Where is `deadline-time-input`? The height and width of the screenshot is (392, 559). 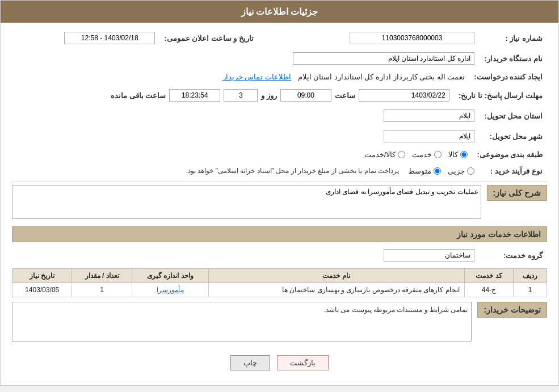 deadline-time-input is located at coordinates (306, 95).